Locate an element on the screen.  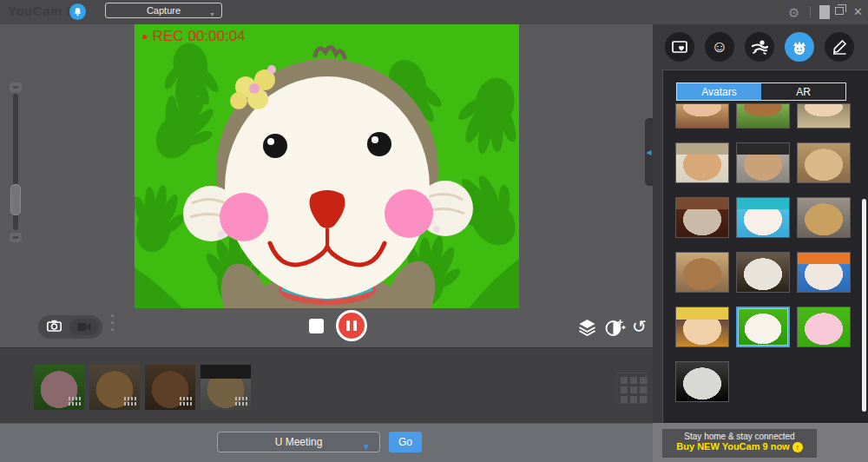
video-camera-icon is located at coordinates (84, 327).